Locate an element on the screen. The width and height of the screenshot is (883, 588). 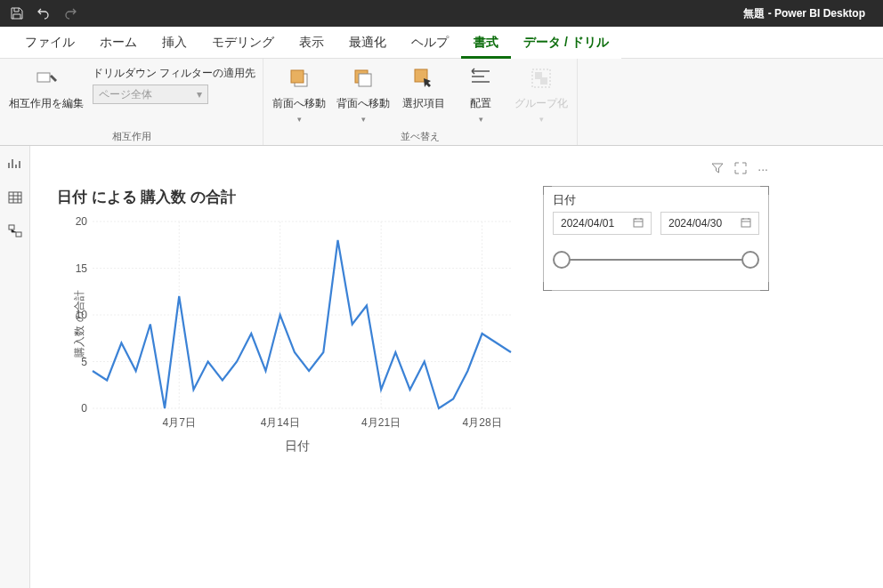
tab-modeling: モデリング is located at coordinates (243, 43).